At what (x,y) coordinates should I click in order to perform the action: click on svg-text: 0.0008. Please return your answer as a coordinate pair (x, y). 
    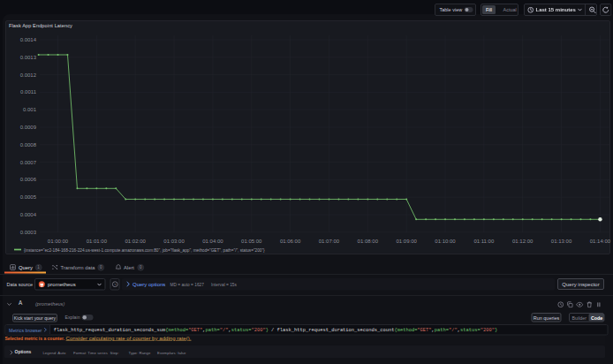
    Looking at the image, I should click on (28, 145).